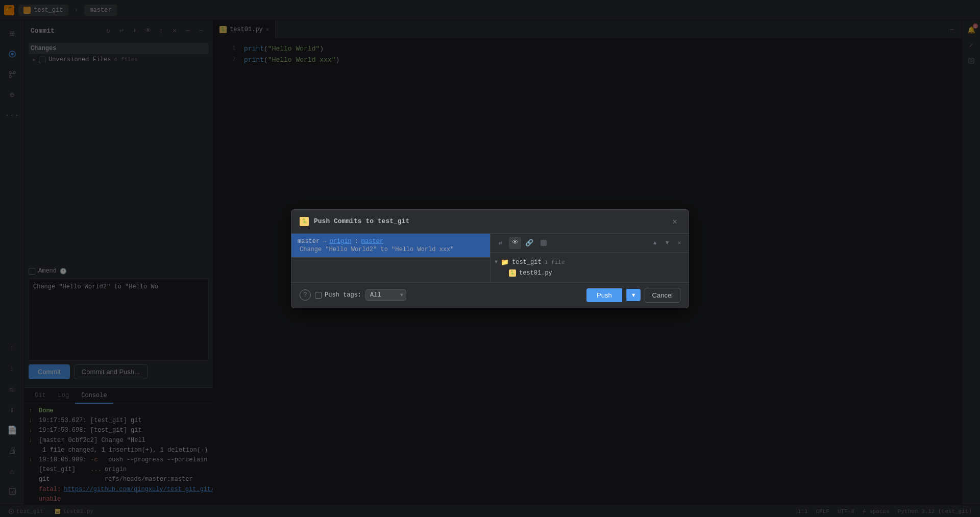 The image size is (980, 517). I want to click on file-count-label: 1 file, so click(555, 262).